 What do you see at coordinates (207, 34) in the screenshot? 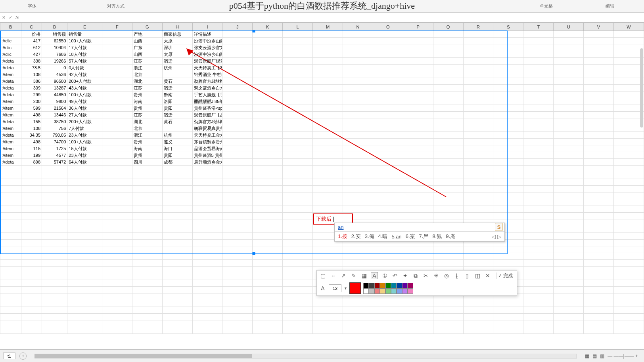
I see `cell-header: 详情描述` at bounding box center [207, 34].